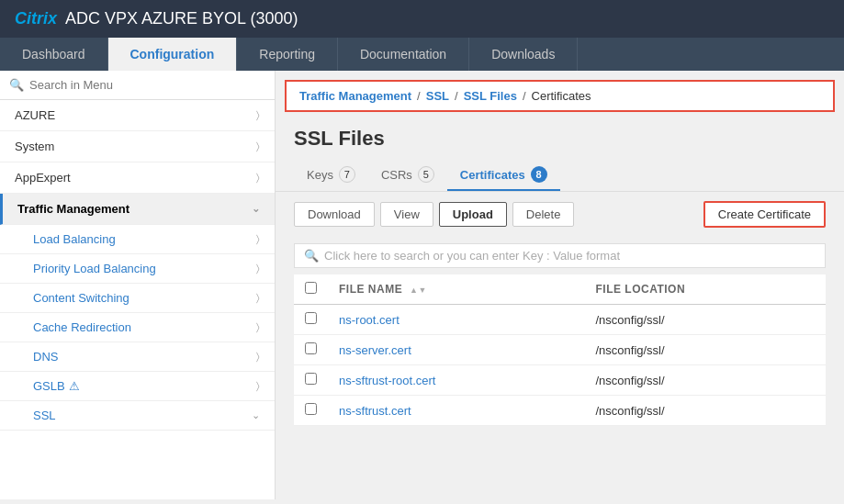 This screenshot has height=504, width=844. I want to click on tab-keys: Keys 7, so click(331, 175).